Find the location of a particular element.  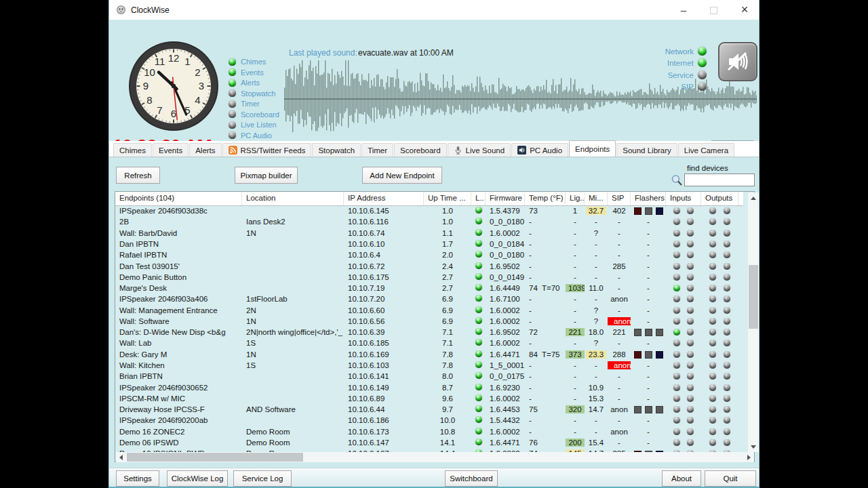

table-row: IPSCM-RM w/ MIC10.10.6.899.61.6.0002--15… is located at coordinates (429, 399).